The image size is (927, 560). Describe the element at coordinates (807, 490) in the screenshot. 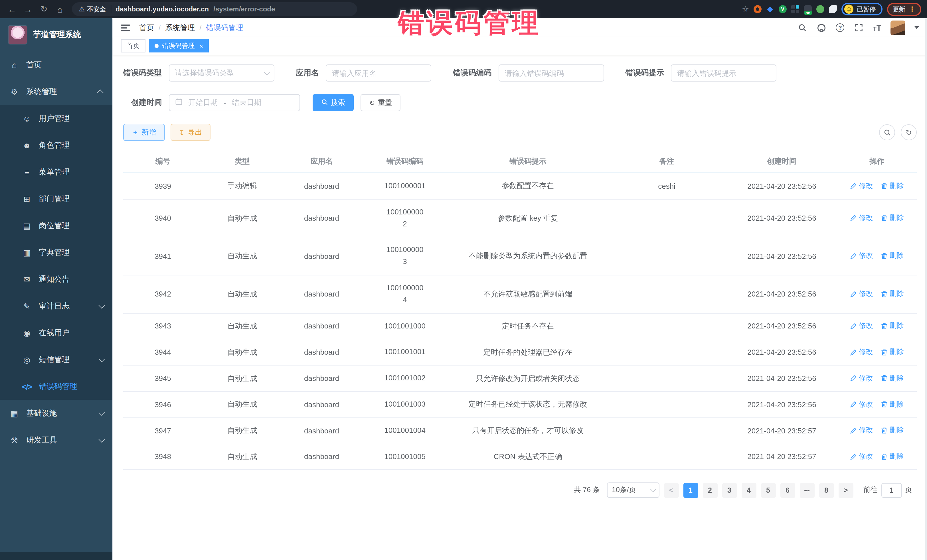

I see `more-pages-icon: •••` at that location.